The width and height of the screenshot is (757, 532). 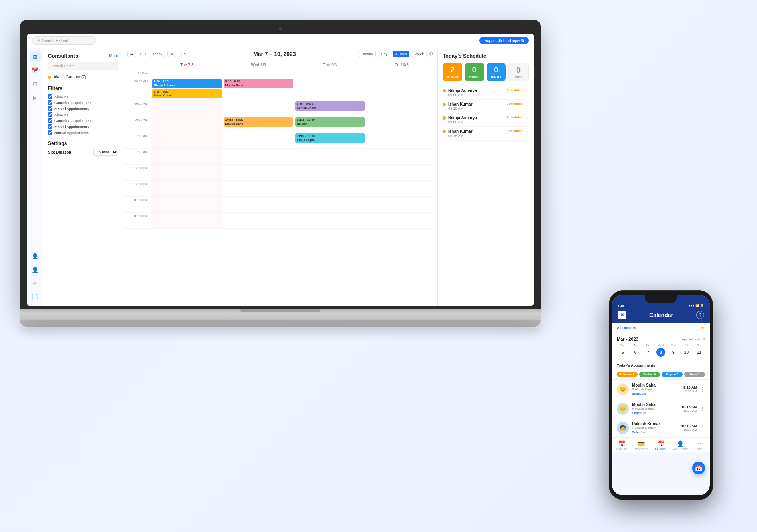 I want to click on phone-date-11: 11, so click(x=699, y=352).